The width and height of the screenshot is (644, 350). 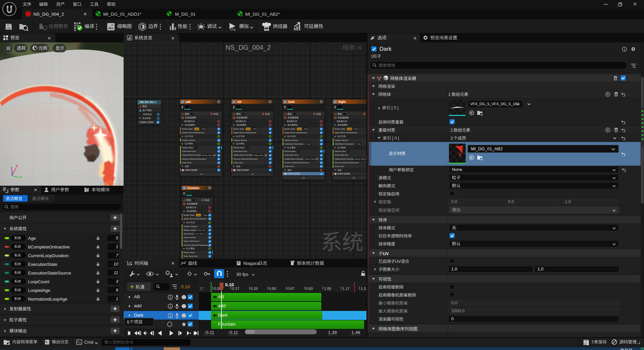 What do you see at coordinates (11, 168) in the screenshot?
I see `svg-text: z` at bounding box center [11, 168].